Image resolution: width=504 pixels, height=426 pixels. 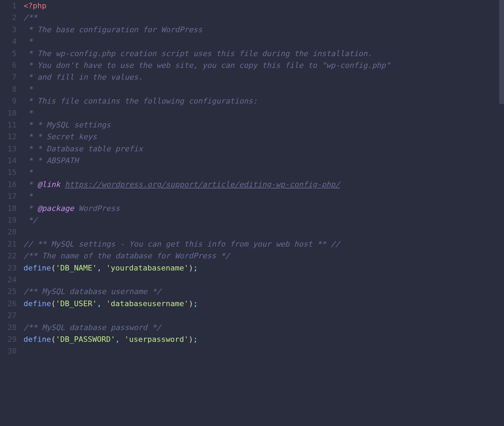 I want to click on line-number: 11, so click(x=8, y=125).